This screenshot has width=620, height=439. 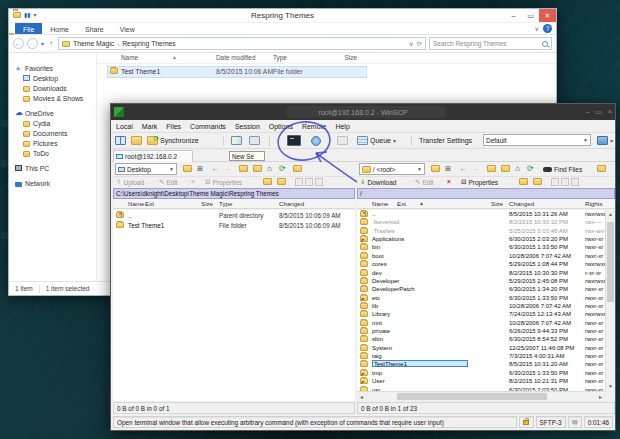 What do you see at coordinates (150, 126) in the screenshot?
I see `menu-item: Mark` at bounding box center [150, 126].